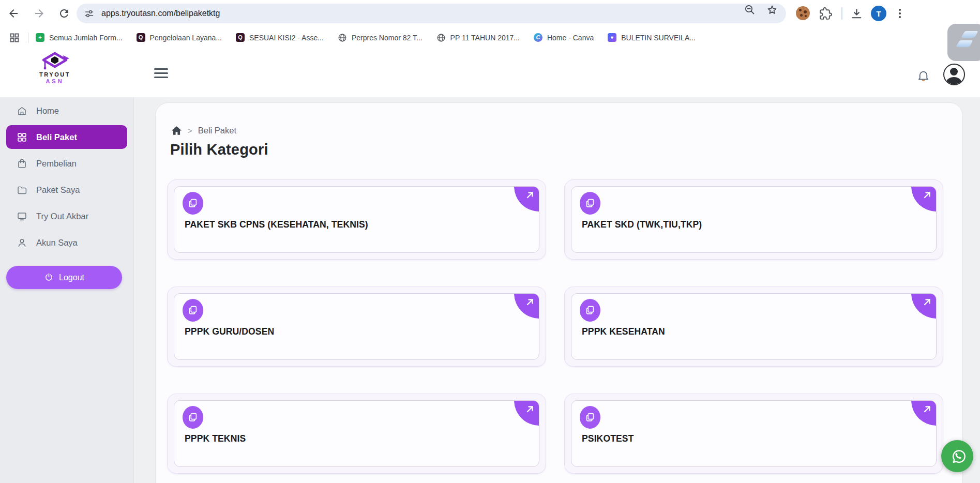  What do you see at coordinates (924, 76) in the screenshot?
I see `notifications-bell-icon` at bounding box center [924, 76].